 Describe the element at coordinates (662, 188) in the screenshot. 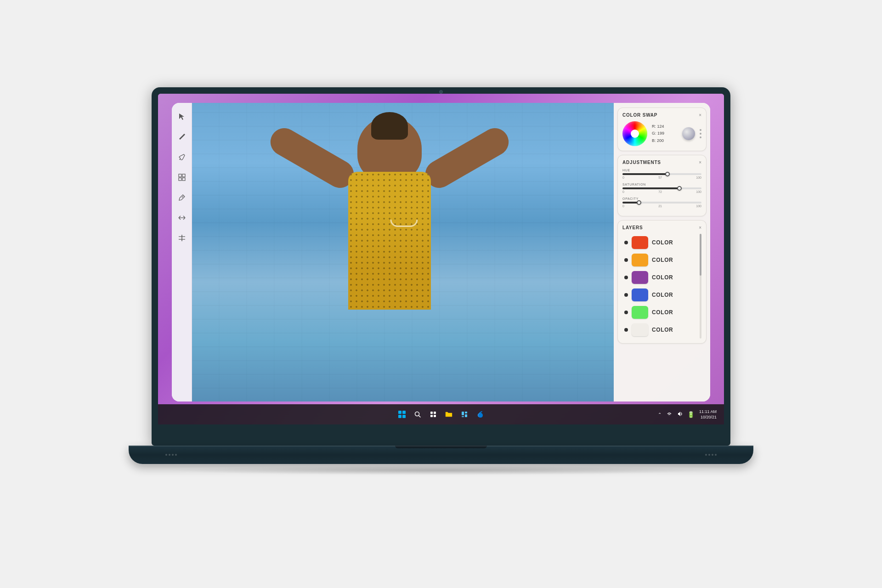

I see `saturation-row: SATURATION 0 72 100` at that location.